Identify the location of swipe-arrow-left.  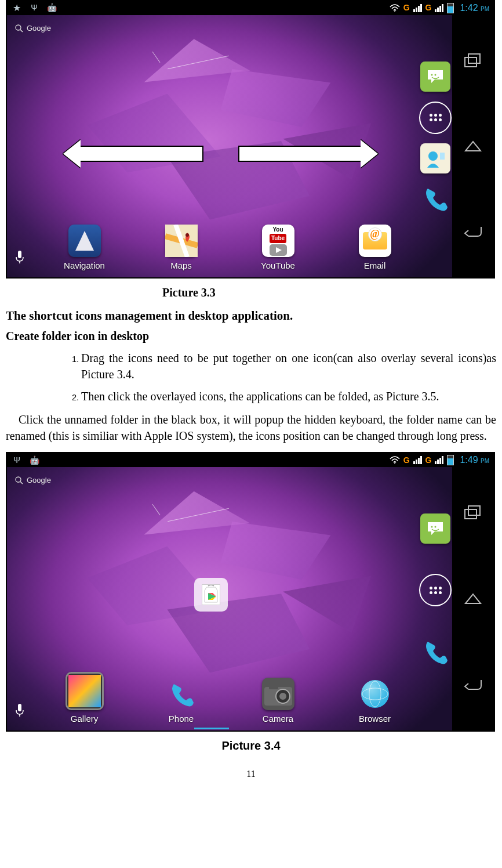
(141, 154).